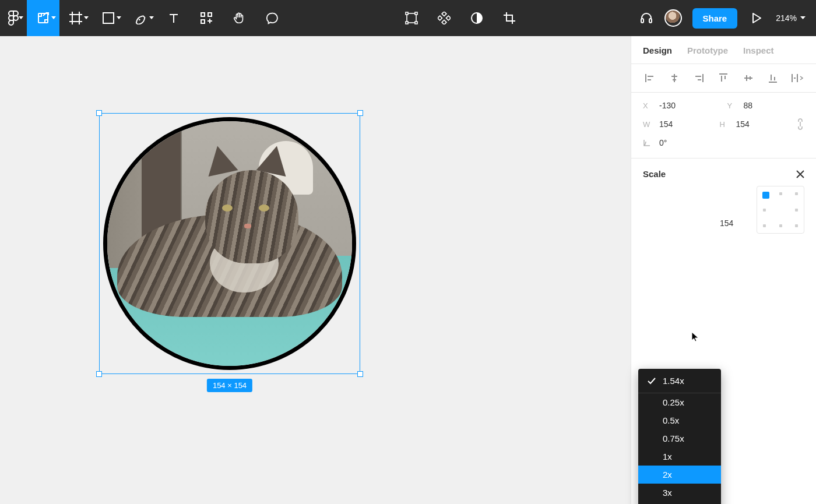  I want to click on scale-tool-button, so click(43, 18).